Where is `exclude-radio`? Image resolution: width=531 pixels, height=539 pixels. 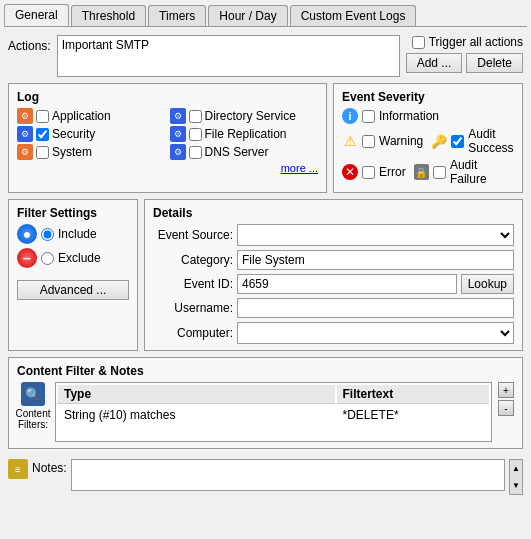 exclude-radio is located at coordinates (48, 258).